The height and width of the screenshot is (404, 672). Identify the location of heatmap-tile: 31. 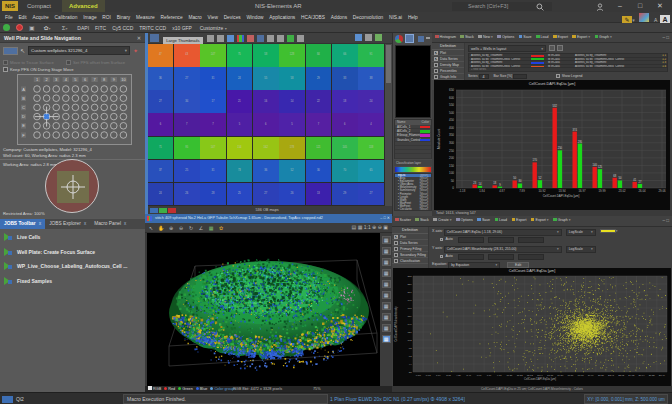
(213, 78).